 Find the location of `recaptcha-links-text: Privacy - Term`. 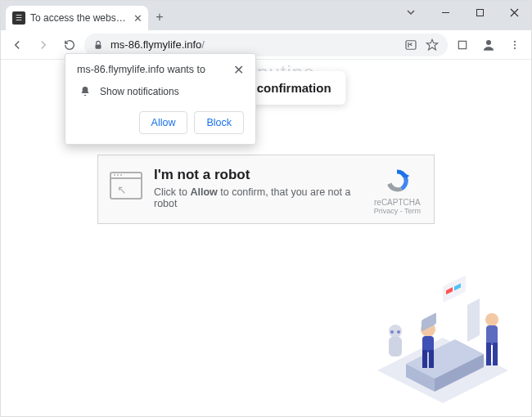

recaptcha-links-text: Privacy - Term is located at coordinates (398, 211).